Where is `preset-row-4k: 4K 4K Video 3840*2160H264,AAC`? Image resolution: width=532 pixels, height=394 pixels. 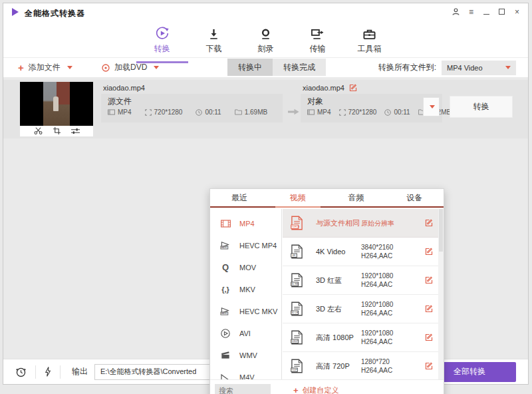
preset-row-4k: 4K 4K Video 3840*2160H264,AAC is located at coordinates (360, 252).